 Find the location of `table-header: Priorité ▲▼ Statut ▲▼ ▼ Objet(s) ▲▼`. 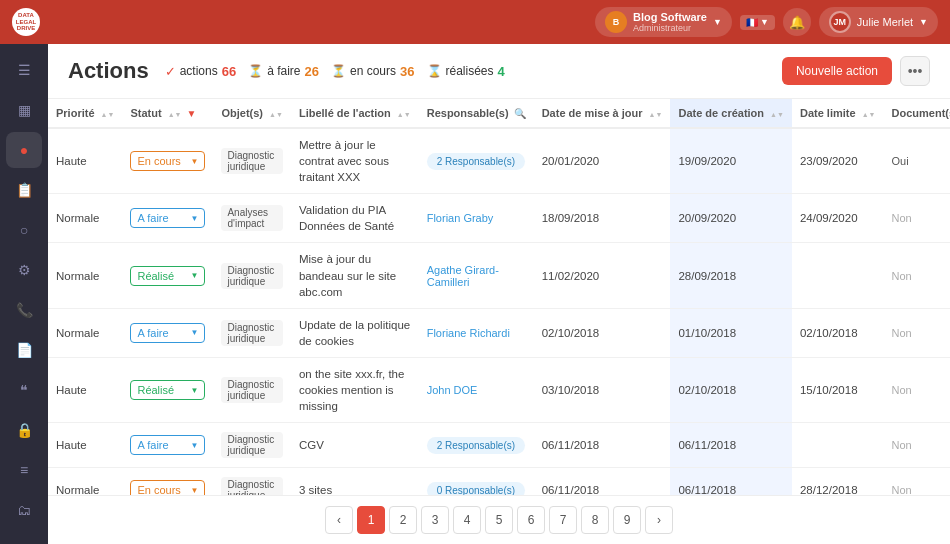

table-header: Priorité ▲▼ Statut ▲▼ ▼ Objet(s) ▲▼ is located at coordinates (499, 114).